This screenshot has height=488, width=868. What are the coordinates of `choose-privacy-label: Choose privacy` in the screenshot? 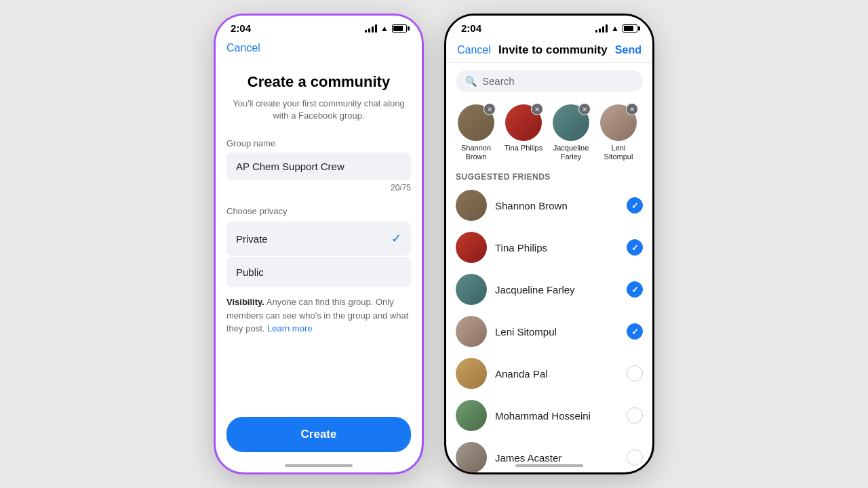 It's located at (319, 211).